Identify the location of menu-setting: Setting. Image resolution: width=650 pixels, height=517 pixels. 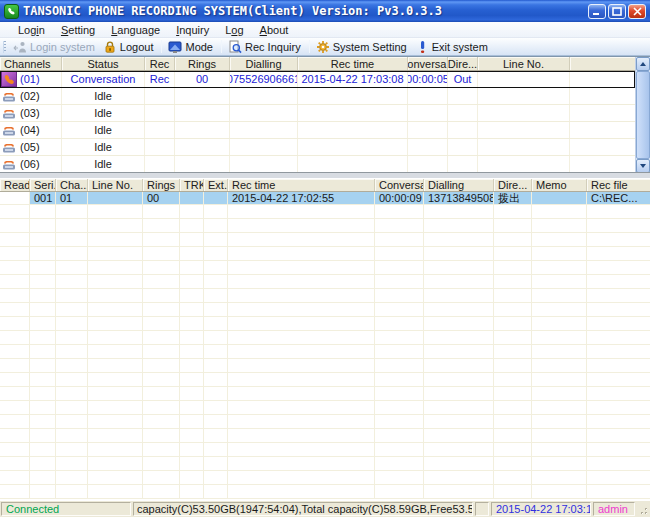
(78, 30).